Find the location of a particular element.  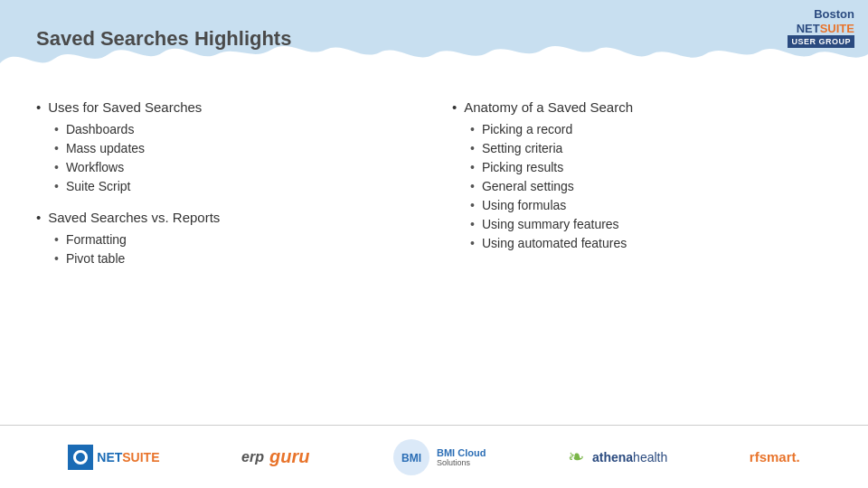

sub-item-setting-criteria: Setting criteria is located at coordinates (651, 148).